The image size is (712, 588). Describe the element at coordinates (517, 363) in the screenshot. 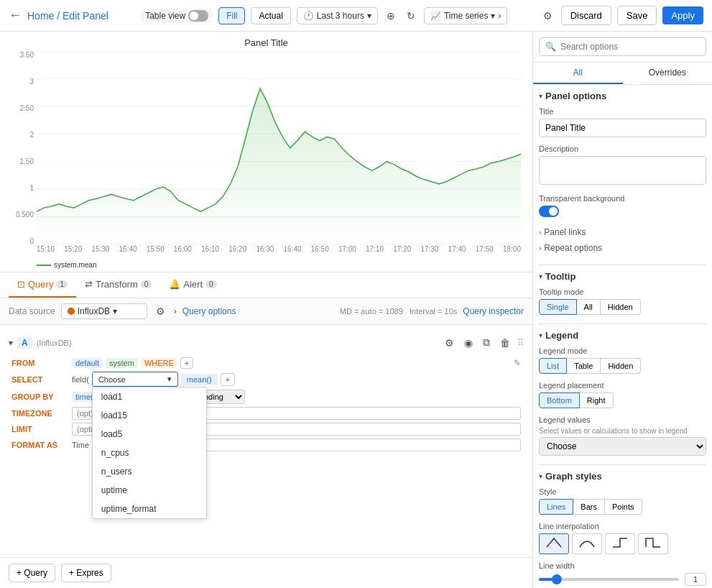

I see `from-edit-icon: ✎` at that location.